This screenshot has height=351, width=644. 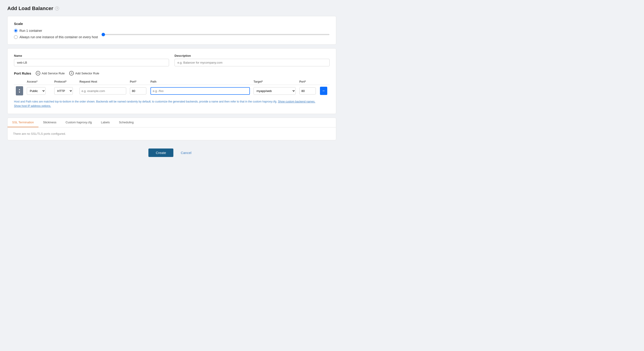 What do you see at coordinates (20, 91) in the screenshot?
I see `reorder-cell: ▲ ▼` at bounding box center [20, 91].